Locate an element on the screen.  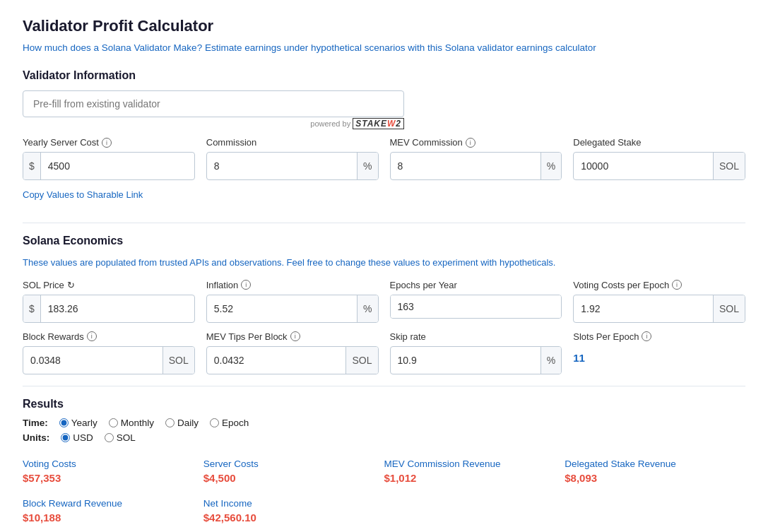
block-rewards-input is located at coordinates (93, 360).